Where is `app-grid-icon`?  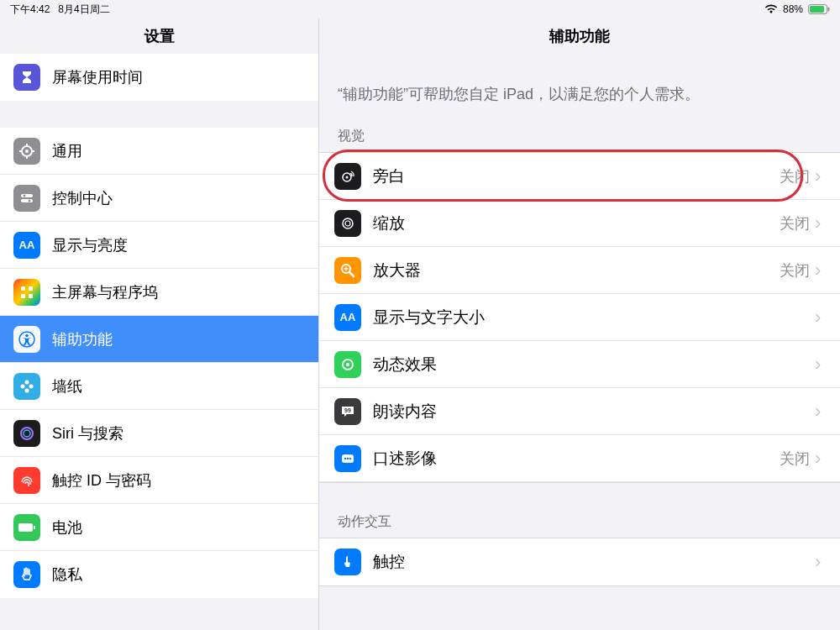 app-grid-icon is located at coordinates (27, 292).